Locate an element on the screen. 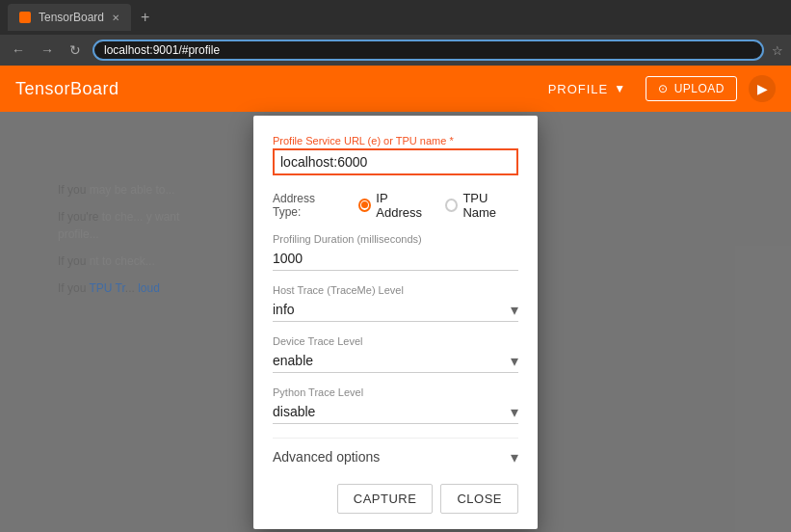  advanced-options-label: Advanced options is located at coordinates (326, 457).